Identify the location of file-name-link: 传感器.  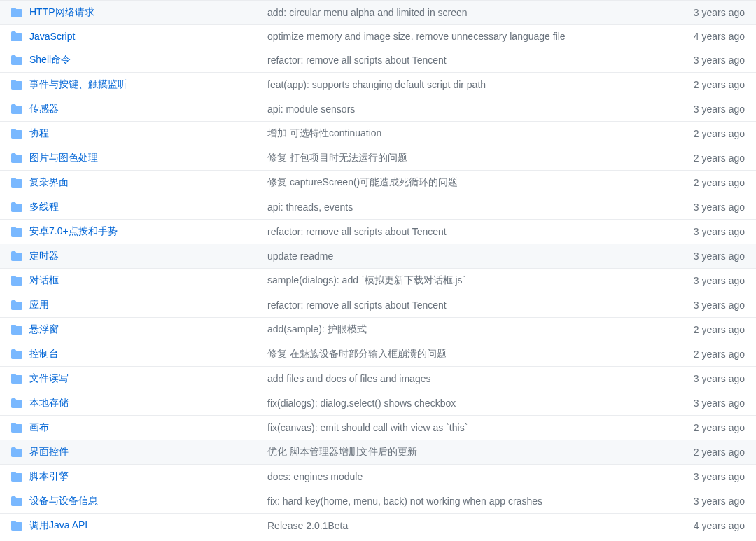
(44, 108).